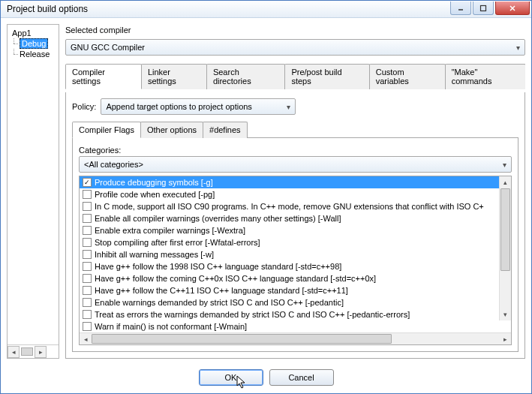  What do you see at coordinates (242, 339) in the screenshot?
I see `hscroll-thumb` at bounding box center [242, 339].